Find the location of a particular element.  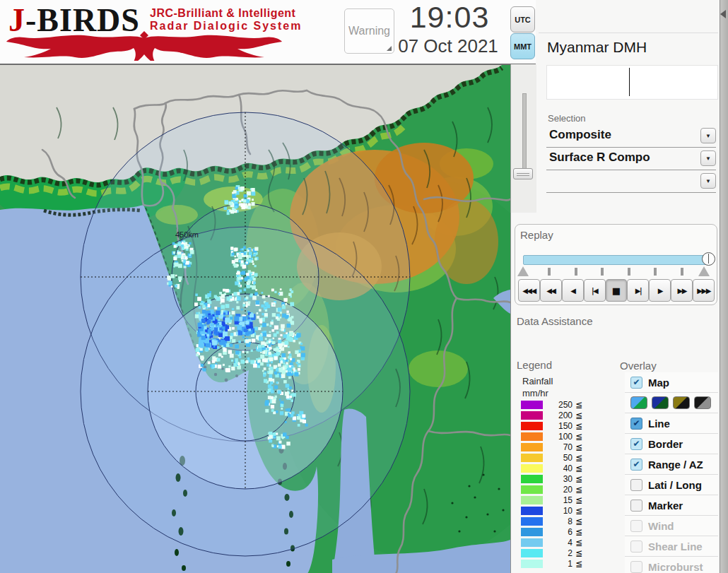

overlay-row-marker: Marker is located at coordinates (671, 506).